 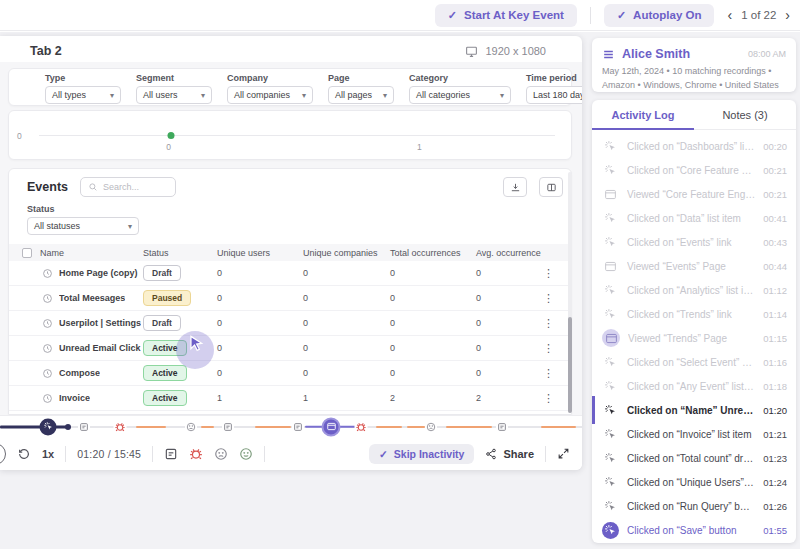 I want to click on status-filter: Status All statuses ▾, so click(x=290, y=216).